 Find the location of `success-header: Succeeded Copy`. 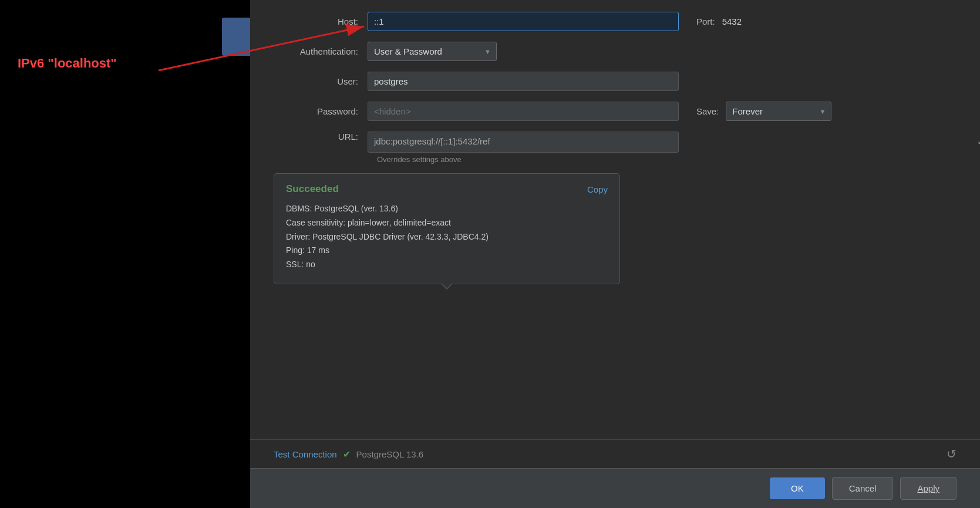

success-header: Succeeded Copy is located at coordinates (447, 189).